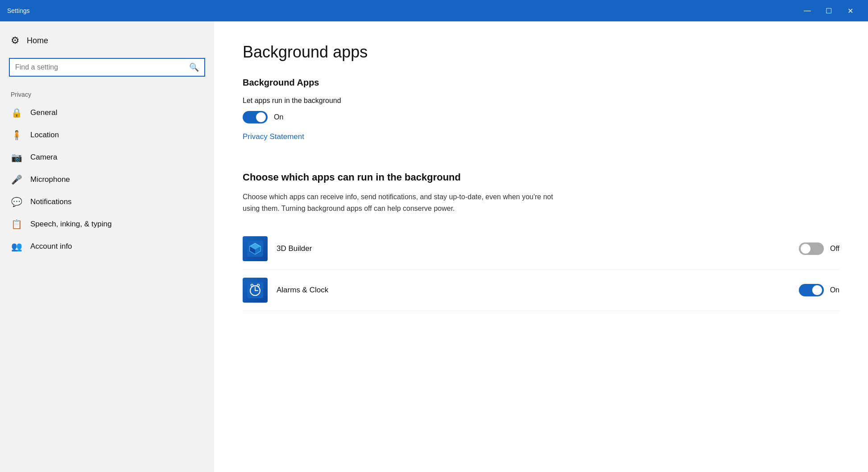  I want to click on 3d-builder-svg, so click(255, 249).